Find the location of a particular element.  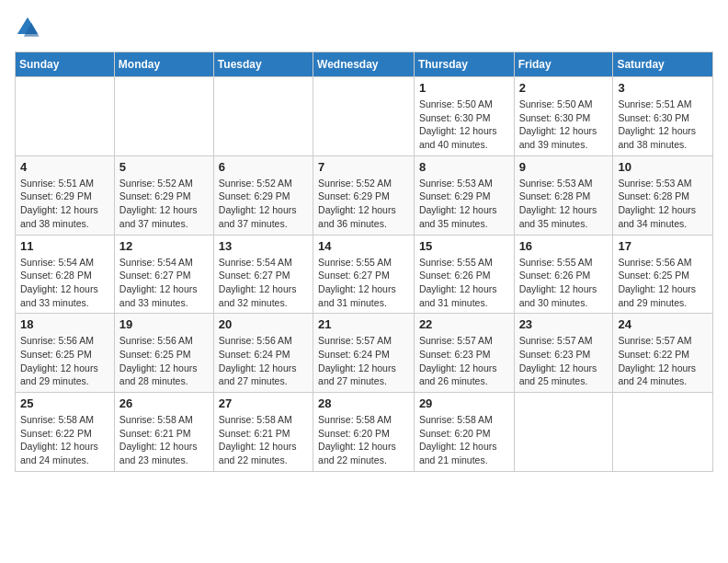

calendar-cell: 10Sunrise: 5:53 AM Sunset: 6:28 PM Dayli… is located at coordinates (664, 195).